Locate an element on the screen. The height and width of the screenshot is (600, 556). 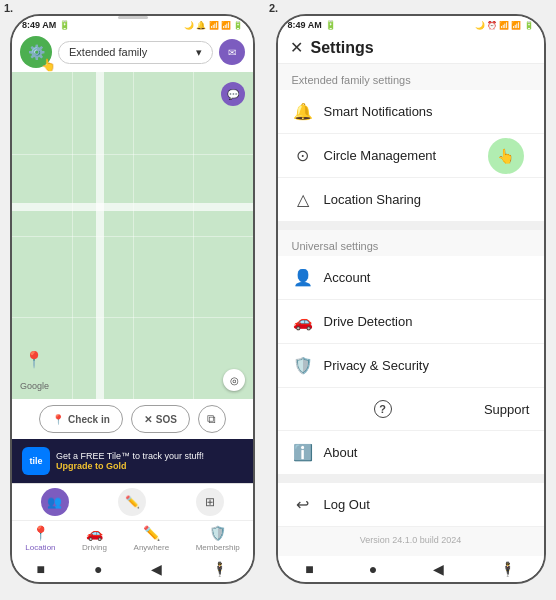
time-left: 8:49 AM is located at coordinates (39, 25).